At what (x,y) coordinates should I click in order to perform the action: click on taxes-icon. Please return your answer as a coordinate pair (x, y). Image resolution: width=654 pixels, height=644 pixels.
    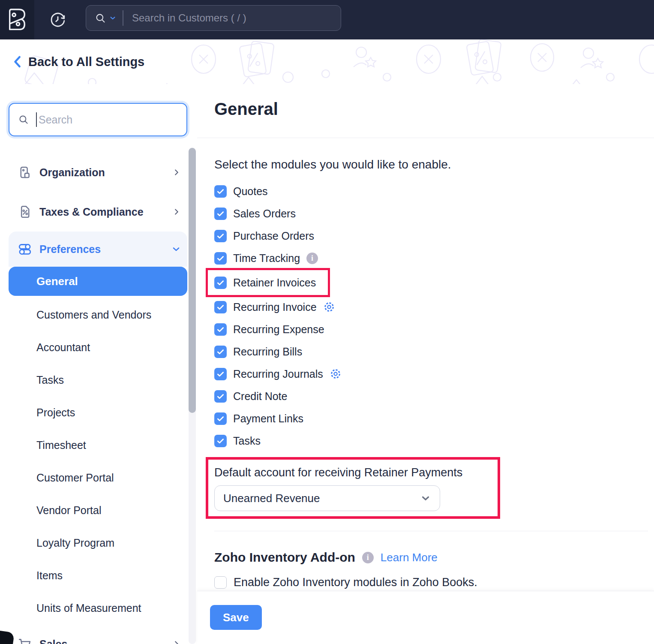
    Looking at the image, I should click on (25, 212).